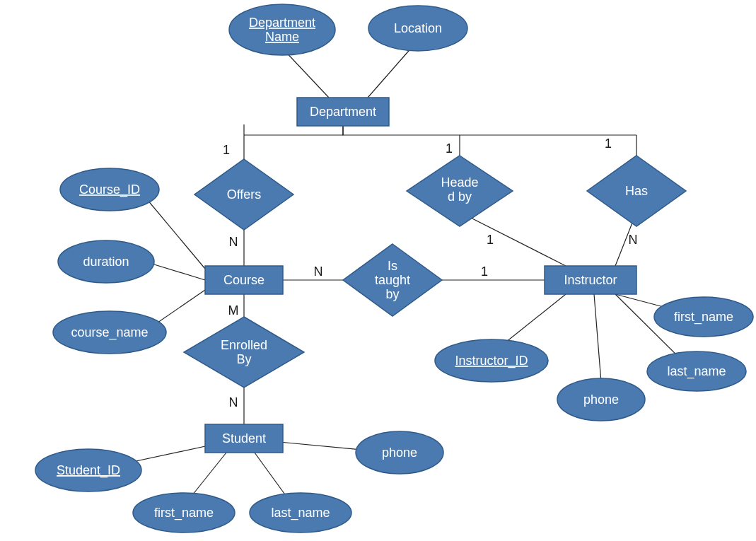 Image resolution: width=756 pixels, height=541 pixels. I want to click on card-taught-course: N, so click(318, 272).